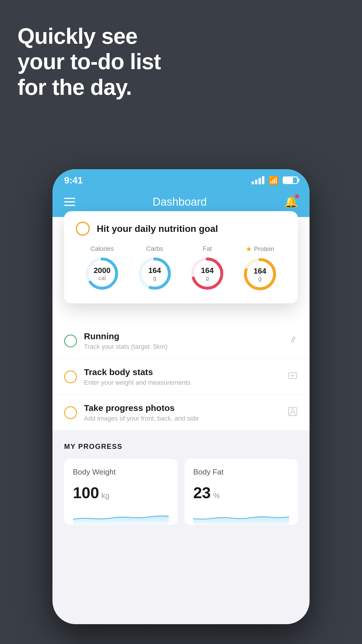 The image size is (362, 644). I want to click on carbs-unit: g, so click(154, 278).